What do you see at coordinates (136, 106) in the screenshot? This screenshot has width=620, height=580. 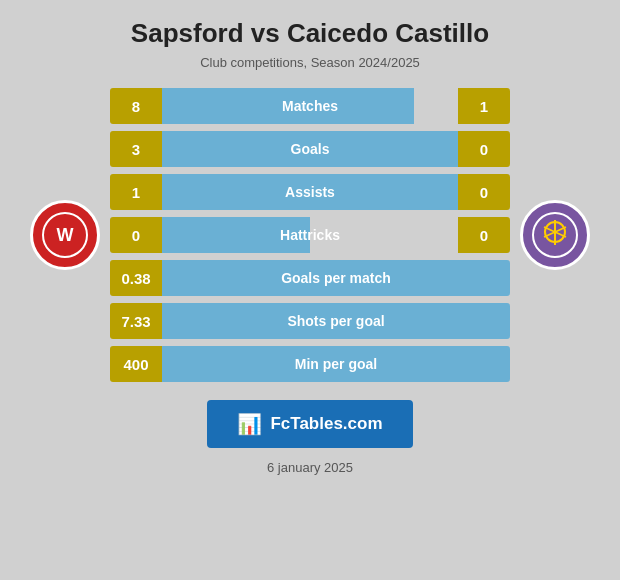 I see `stat-left-matches: 8` at bounding box center [136, 106].